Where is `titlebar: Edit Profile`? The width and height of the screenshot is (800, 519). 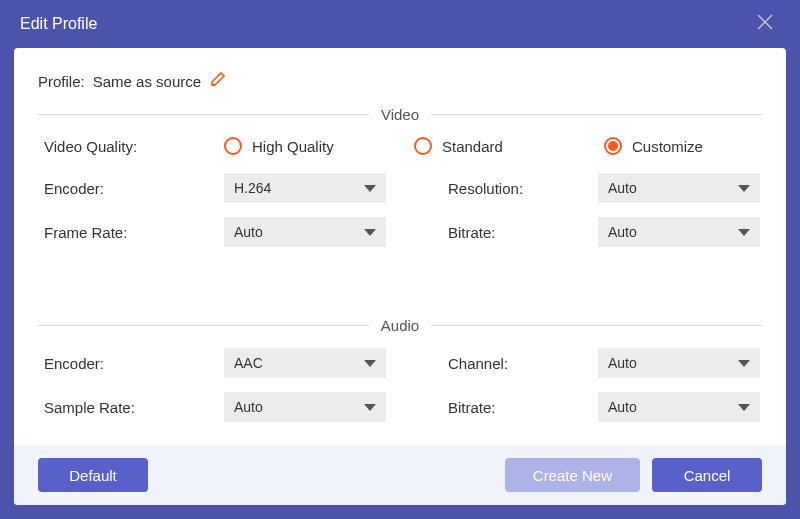
titlebar: Edit Profile is located at coordinates (400, 24).